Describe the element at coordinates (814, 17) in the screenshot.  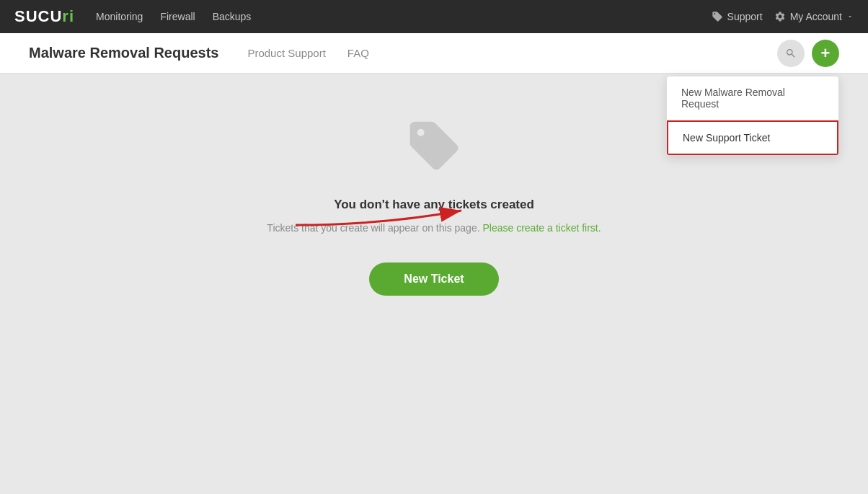
I see `my-account-link: My Account` at that location.